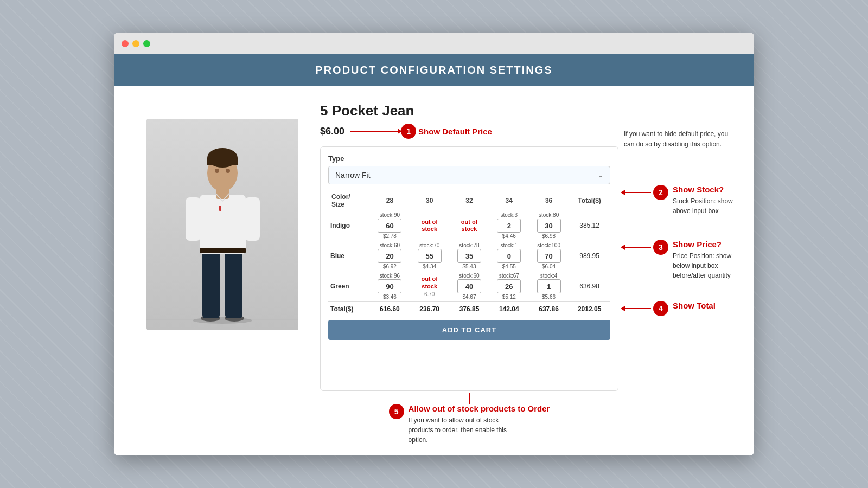 This screenshot has width=868, height=488. Describe the element at coordinates (601, 175) in the screenshot. I see `chevron-down-icon: ⌄` at that location.